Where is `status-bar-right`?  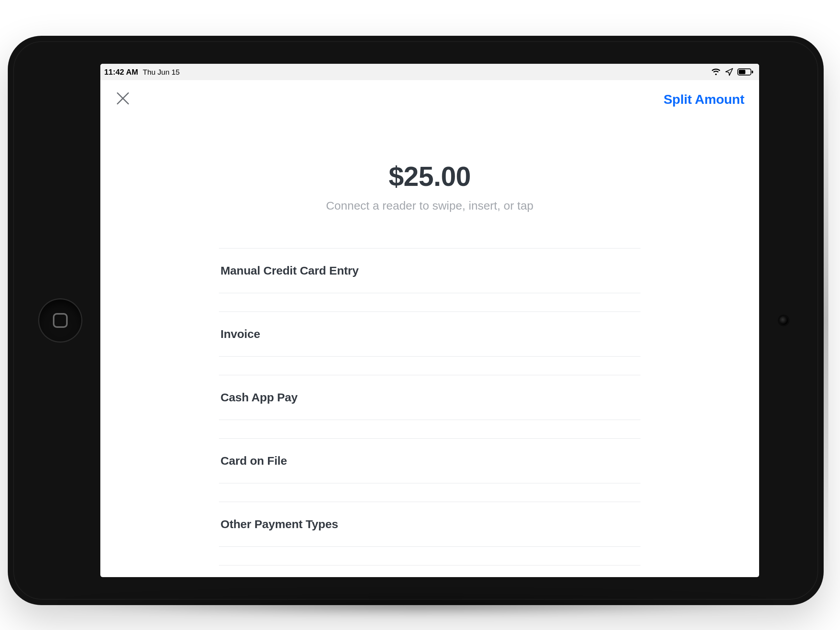
status-bar-right is located at coordinates (732, 72).